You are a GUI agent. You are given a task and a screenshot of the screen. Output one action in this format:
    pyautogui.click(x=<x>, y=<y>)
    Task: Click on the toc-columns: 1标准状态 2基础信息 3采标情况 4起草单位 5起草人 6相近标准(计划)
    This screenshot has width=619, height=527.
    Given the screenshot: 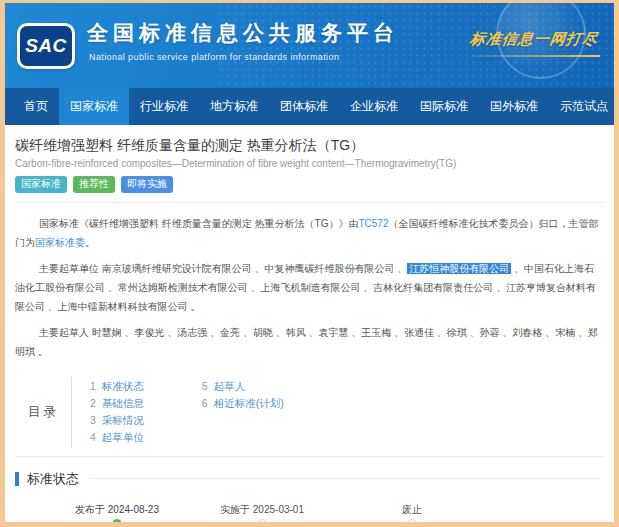 What is the action you would take?
    pyautogui.click(x=178, y=412)
    